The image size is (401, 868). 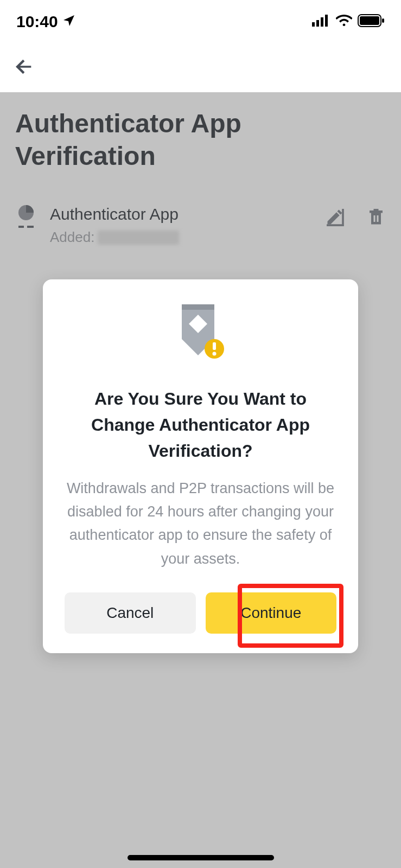 What do you see at coordinates (201, 613) in the screenshot?
I see `dialog-buttons: Cancel Continue` at bounding box center [201, 613].